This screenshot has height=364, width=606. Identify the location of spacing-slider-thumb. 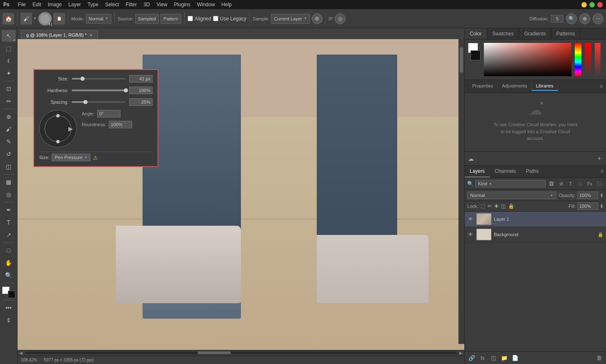
(85, 102).